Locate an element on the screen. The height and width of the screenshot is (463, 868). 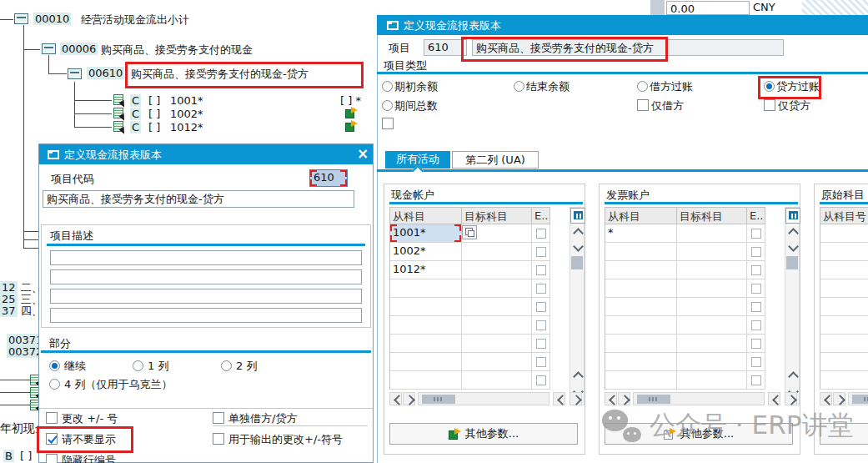
item-text-input: 购买商品、接受劳务支付的现金-贷方 is located at coordinates (198, 199).